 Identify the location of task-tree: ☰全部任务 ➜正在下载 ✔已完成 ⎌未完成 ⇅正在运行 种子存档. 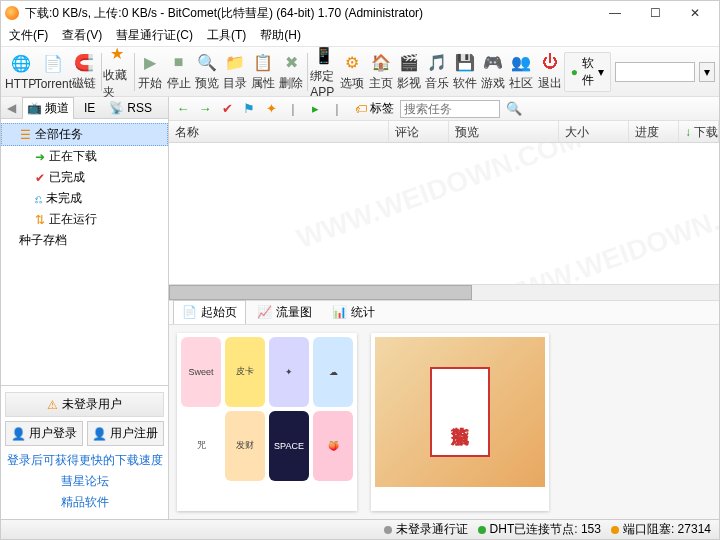
(84, 252).